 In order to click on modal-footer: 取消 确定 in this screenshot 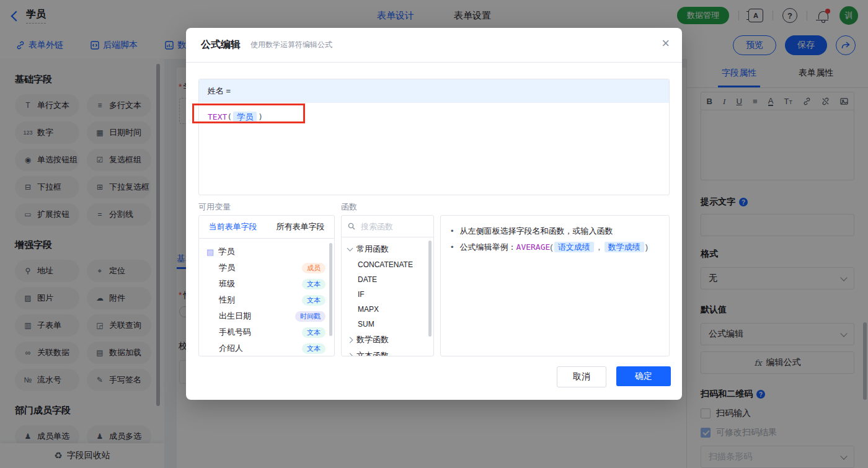, I will do `click(614, 377)`.